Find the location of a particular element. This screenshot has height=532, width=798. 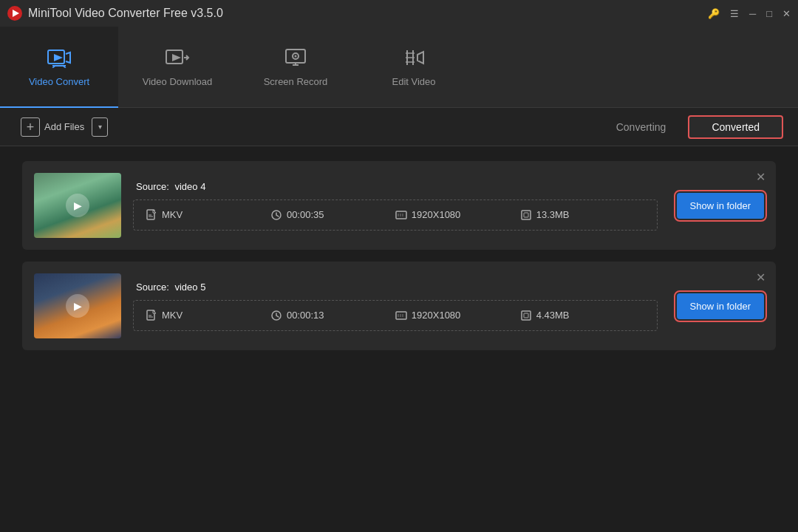

source-name-1: video 4 is located at coordinates (190, 186).